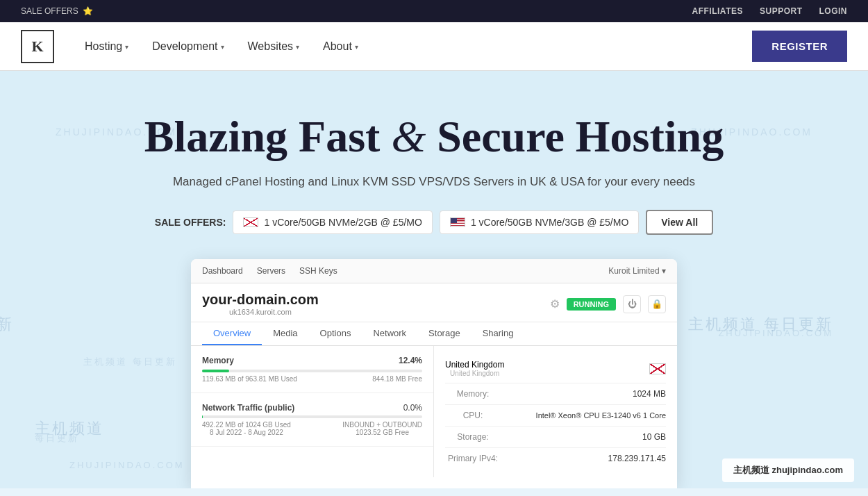  I want to click on watermark-7: 主机频道 每日更新, so click(761, 324).